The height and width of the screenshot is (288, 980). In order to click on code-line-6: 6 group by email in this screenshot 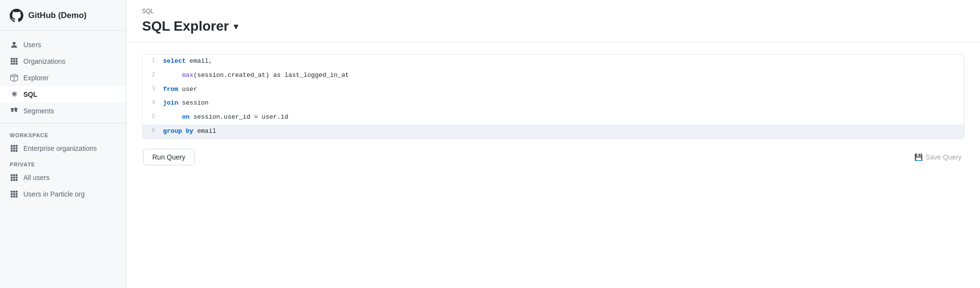, I will do `click(553, 131)`.